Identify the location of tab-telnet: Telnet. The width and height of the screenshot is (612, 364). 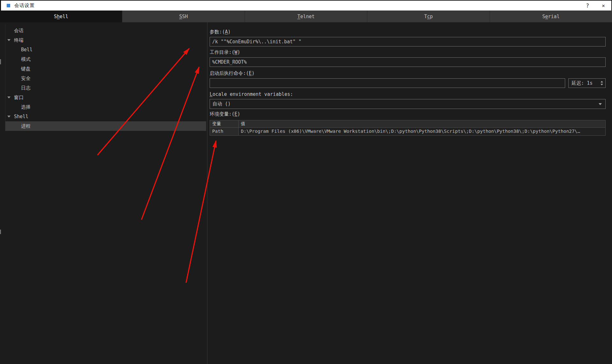
(306, 17).